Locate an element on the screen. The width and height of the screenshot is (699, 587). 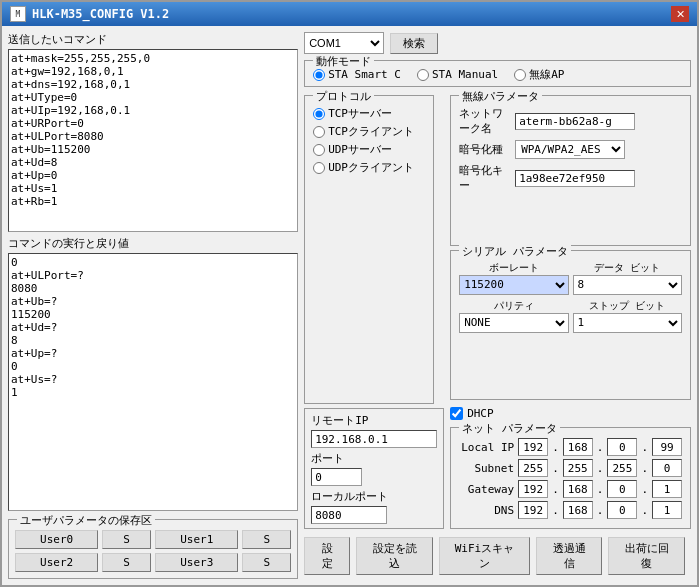
parity-select: NONEODDEVEN is located at coordinates (514, 323).